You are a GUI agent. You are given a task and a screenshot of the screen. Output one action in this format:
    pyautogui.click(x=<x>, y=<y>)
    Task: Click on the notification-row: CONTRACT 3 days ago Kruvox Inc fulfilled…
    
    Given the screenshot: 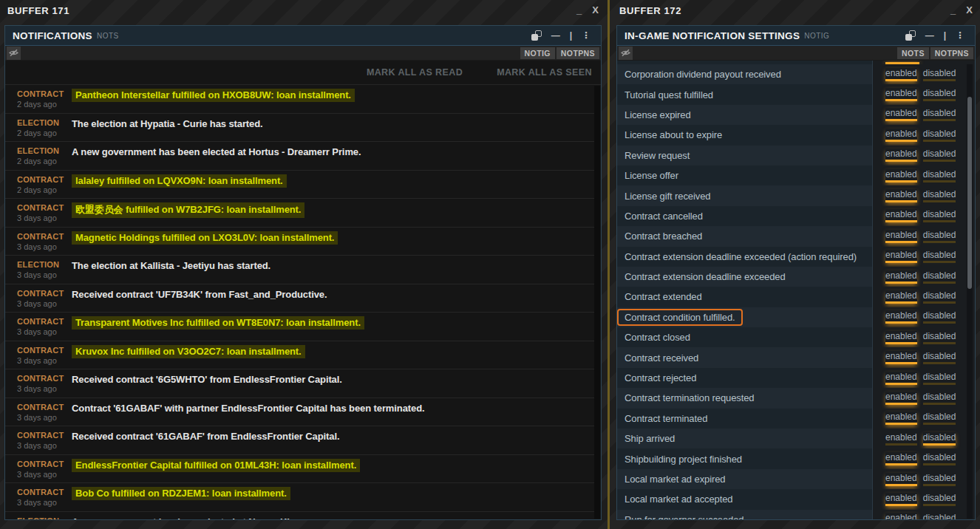 What is the action you would take?
    pyautogui.click(x=300, y=356)
    